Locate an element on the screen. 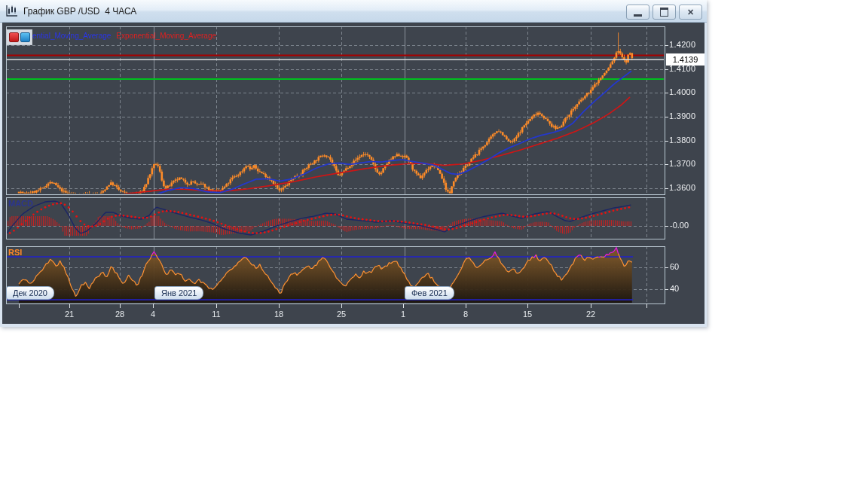 This screenshot has width=868, height=488. macd-pane-label: MACD is located at coordinates (21, 203).